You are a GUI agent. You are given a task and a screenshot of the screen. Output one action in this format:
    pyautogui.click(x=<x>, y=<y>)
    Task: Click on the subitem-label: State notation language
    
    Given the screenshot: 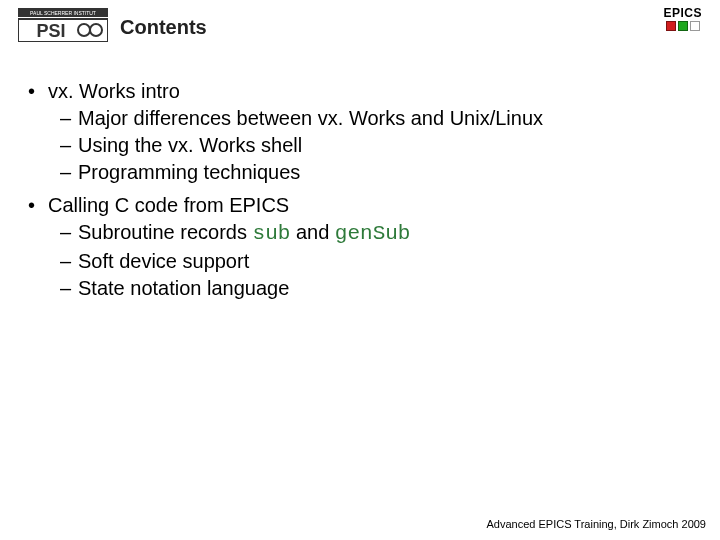 What is the action you would take?
    pyautogui.click(x=184, y=288)
    